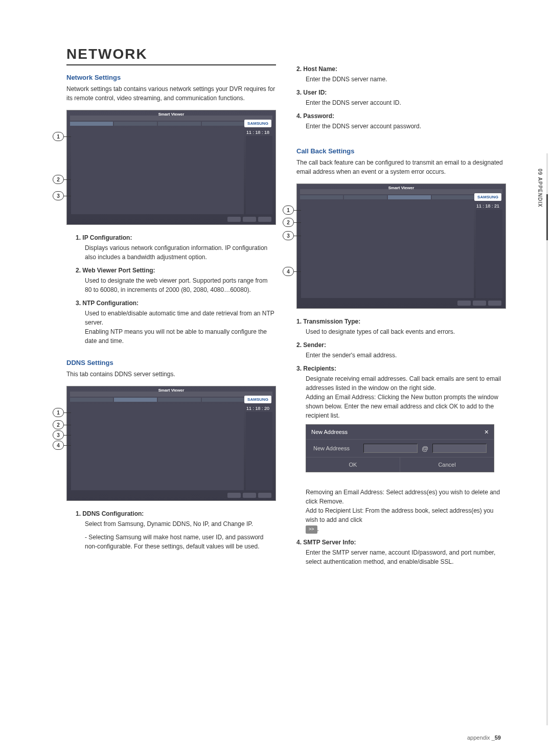  What do you see at coordinates (176, 270) in the screenshot?
I see `item-title: 2. Web Viewer Port Setting:` at bounding box center [176, 270].